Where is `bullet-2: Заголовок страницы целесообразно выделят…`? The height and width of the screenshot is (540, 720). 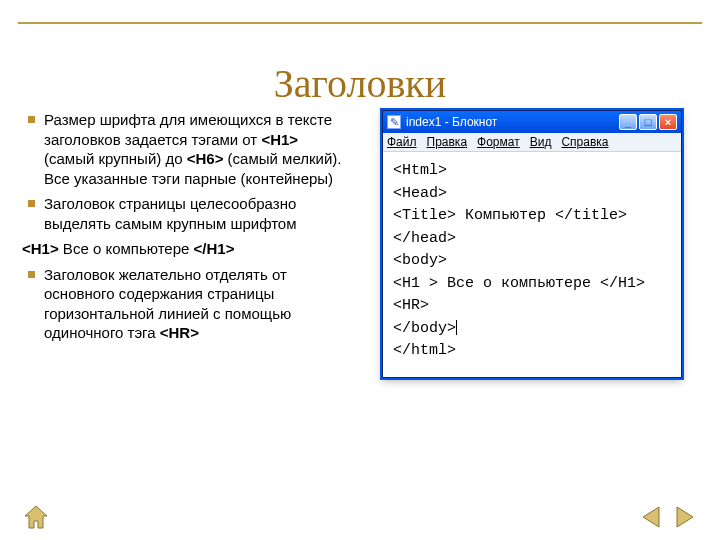 bullet-2: Заголовок страницы целесообразно выделят… is located at coordinates (187, 214).